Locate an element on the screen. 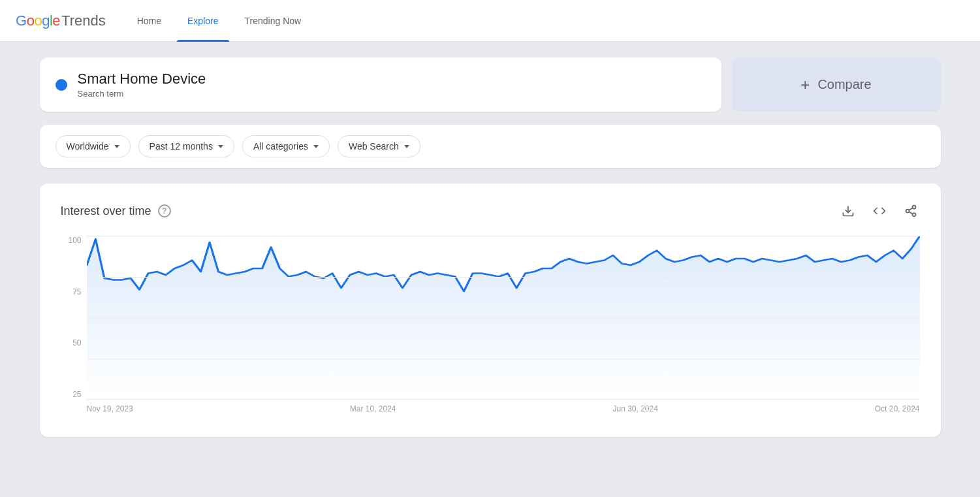  share-icon is located at coordinates (911, 211).